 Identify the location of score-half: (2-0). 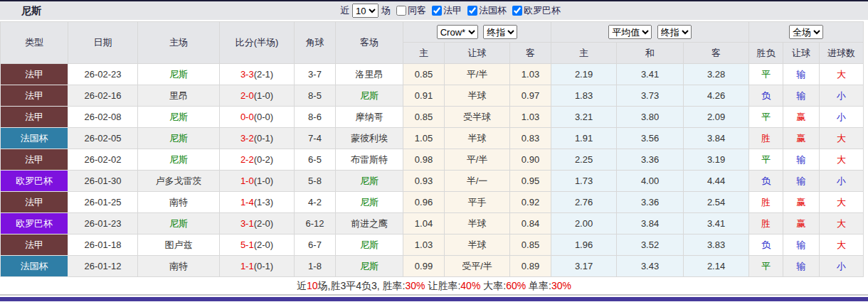
(263, 244).